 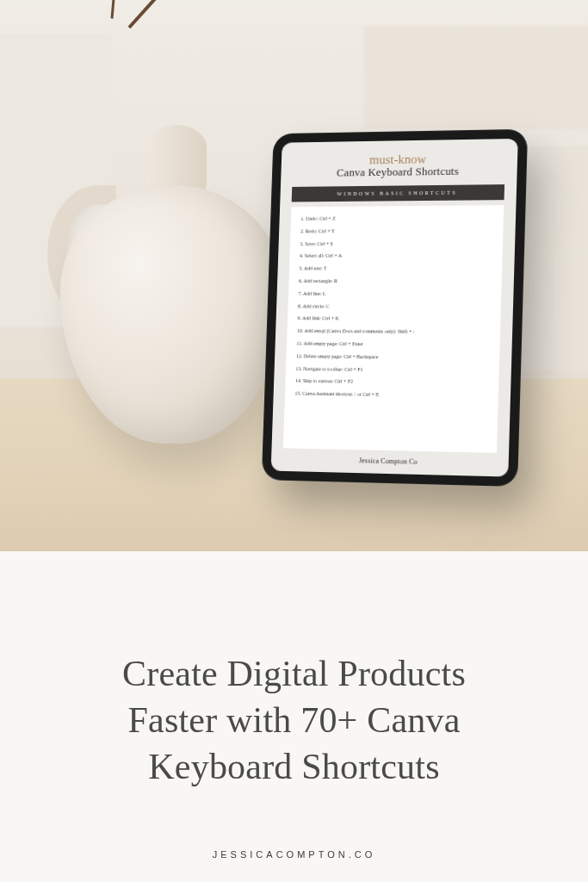 I want to click on shortcut-row: 6. Add rectangle: R, so click(x=395, y=281).